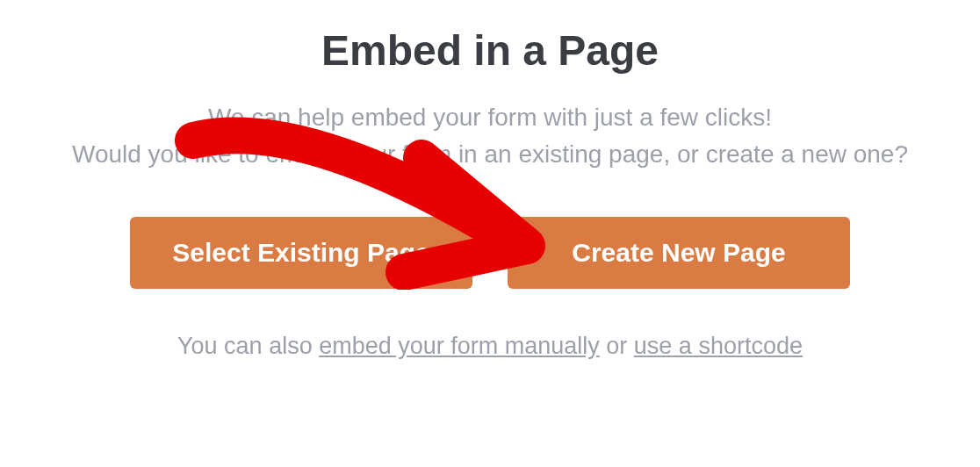  Describe the element at coordinates (490, 136) in the screenshot. I see `description-text: We can help embed your form with just a …` at that location.